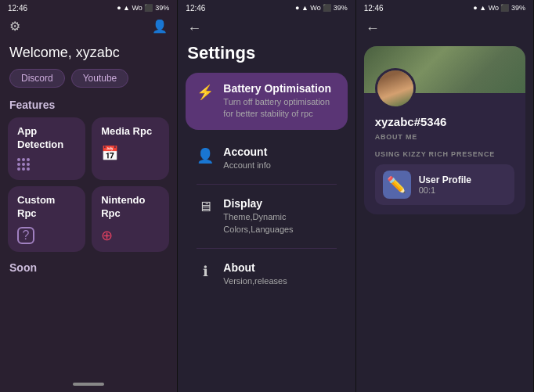 The width and height of the screenshot is (534, 392). What do you see at coordinates (130, 236) in the screenshot?
I see `nintendo-icon: ⊕` at bounding box center [130, 236].